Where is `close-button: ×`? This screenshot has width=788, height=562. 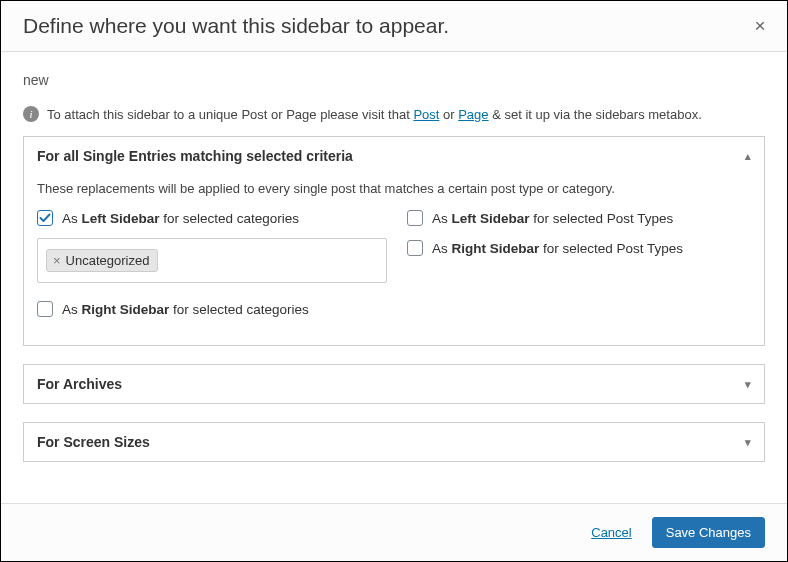
close-button: × is located at coordinates (760, 26).